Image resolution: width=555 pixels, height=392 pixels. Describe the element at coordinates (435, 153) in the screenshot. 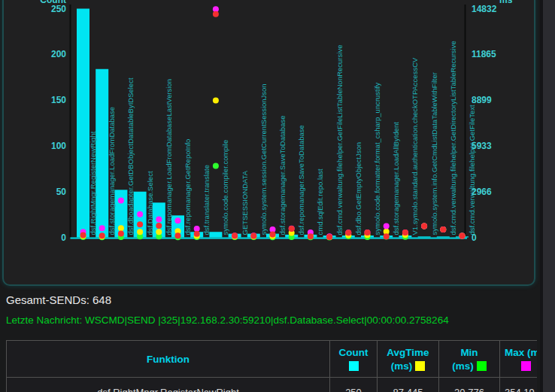

I see `bar-label: symolo.system.info.GetCmdListDataTableWi…` at that location.